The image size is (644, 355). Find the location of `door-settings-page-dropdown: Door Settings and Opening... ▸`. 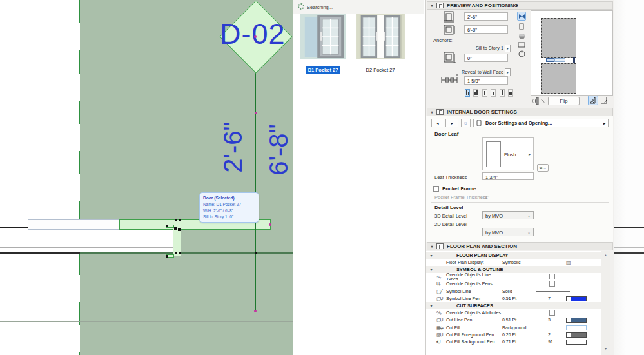

door-settings-page-dropdown: Door Settings and Opening... ▸ is located at coordinates (541, 123).